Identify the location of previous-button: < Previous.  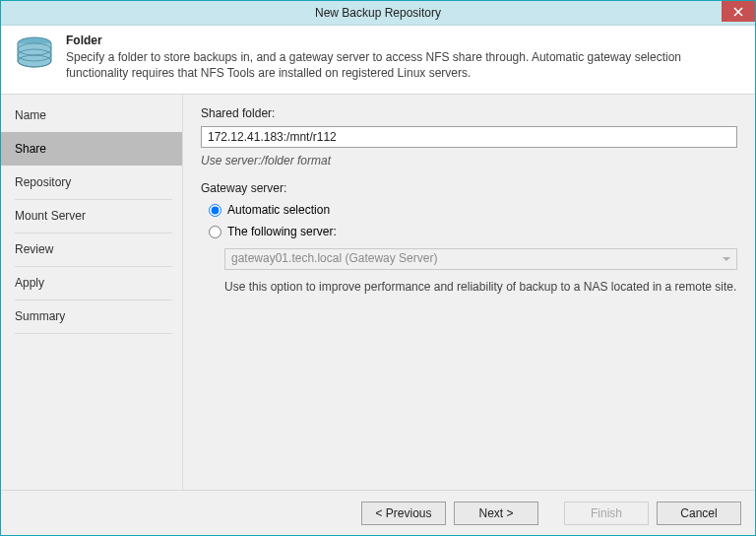
(404, 513).